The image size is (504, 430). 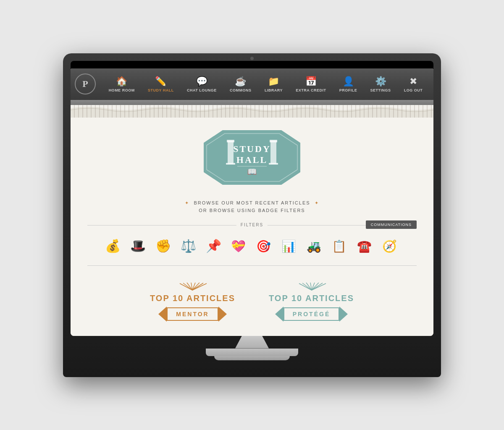 I want to click on monitor-stand, so click(x=252, y=348).